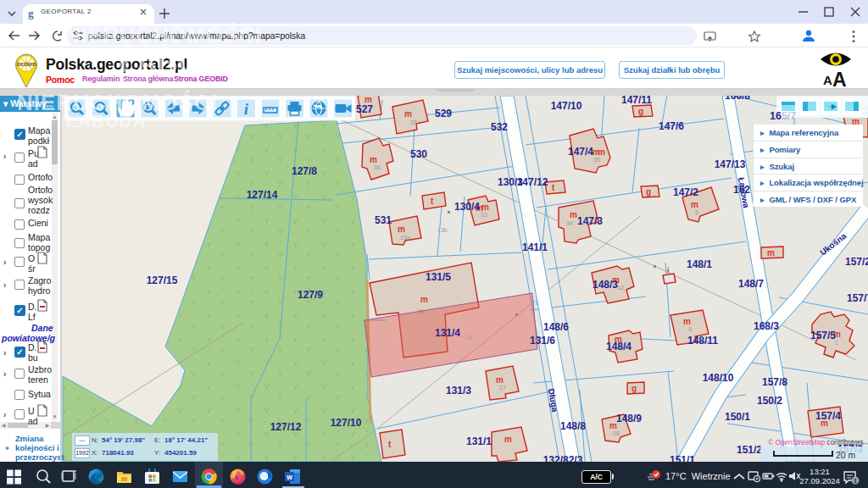 The image size is (868, 488). I want to click on svg-text: © OpenStreetMap contributors, so click(815, 442).